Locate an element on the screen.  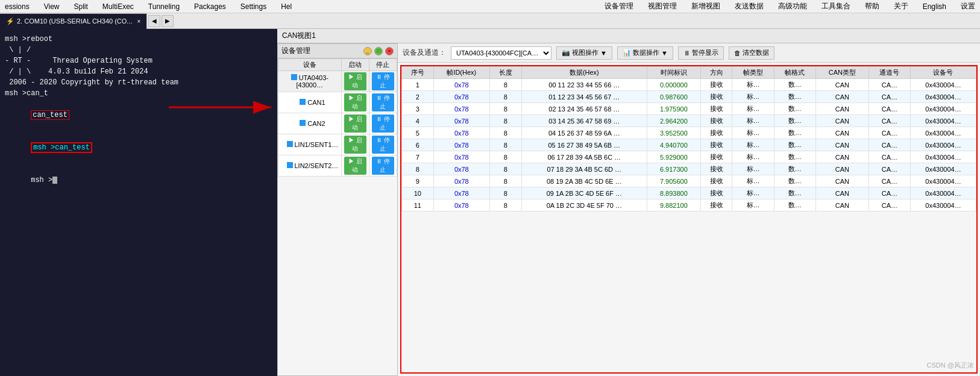
cell-5-3: 05 16 27 38 49 5A 6B … is located at coordinates (584, 145).